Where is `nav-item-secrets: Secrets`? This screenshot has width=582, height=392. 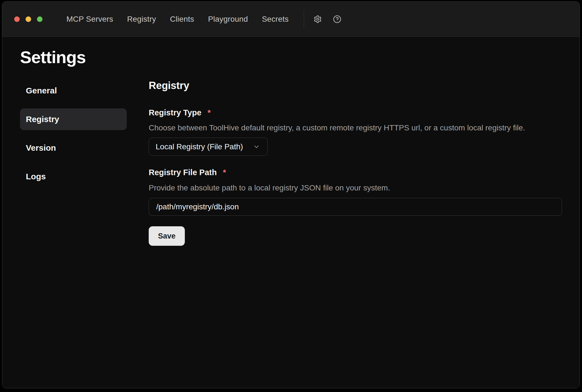
nav-item-secrets: Secrets is located at coordinates (275, 19).